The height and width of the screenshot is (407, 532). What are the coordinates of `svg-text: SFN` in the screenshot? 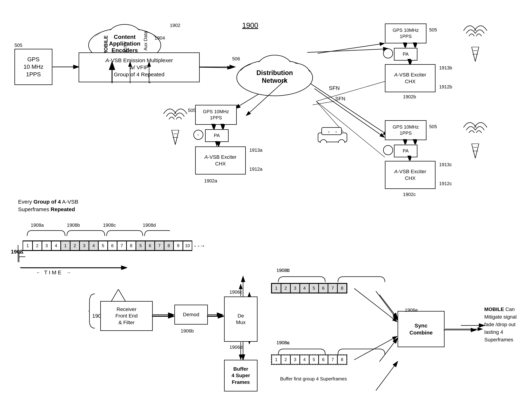 It's located at (340, 99).